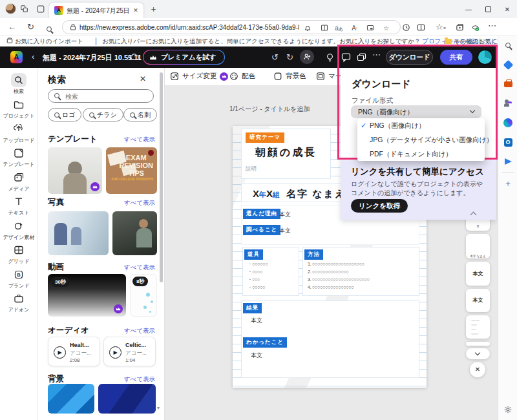 This screenshot has height=420, width=517. I want to click on notification-bell-icon, so click(308, 28).